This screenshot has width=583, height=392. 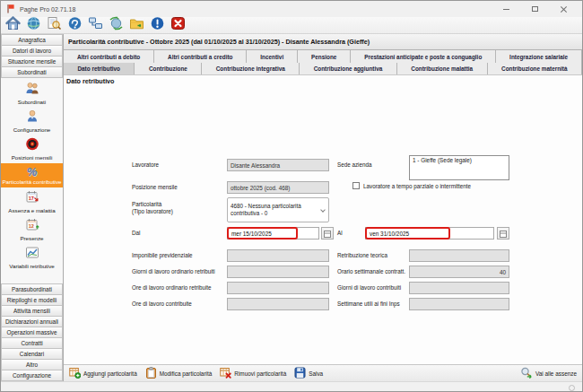 What do you see at coordinates (178, 25) in the screenshot?
I see `exit-button` at bounding box center [178, 25].